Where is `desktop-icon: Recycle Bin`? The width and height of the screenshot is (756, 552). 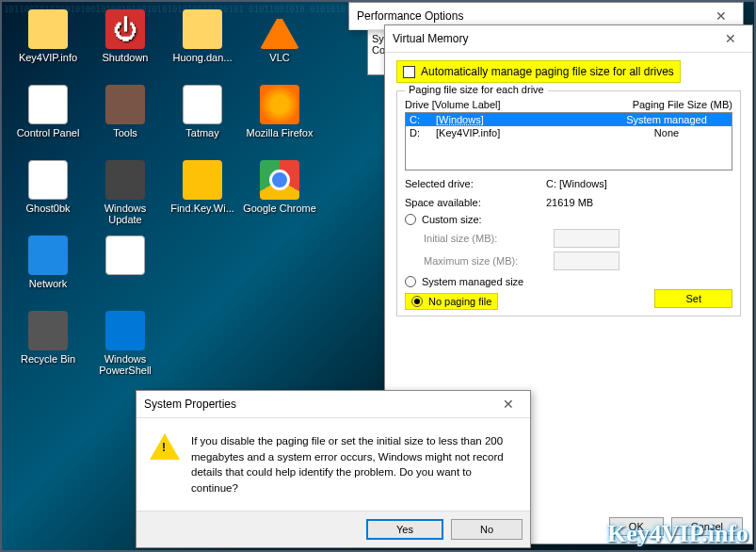
desktop-icon: Recycle Bin is located at coordinates (48, 347).